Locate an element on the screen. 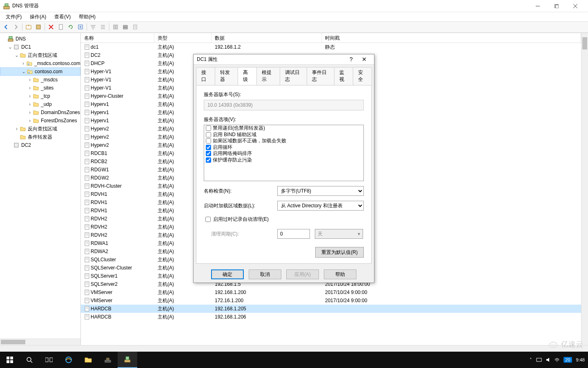  tool-doc-button is located at coordinates (61, 27).